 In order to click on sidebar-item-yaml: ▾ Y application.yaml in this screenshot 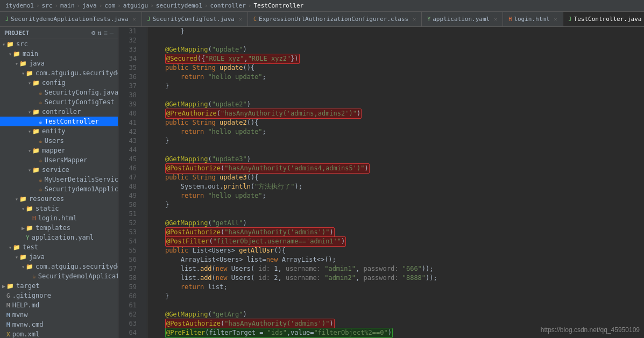, I will do `click(59, 238)`.